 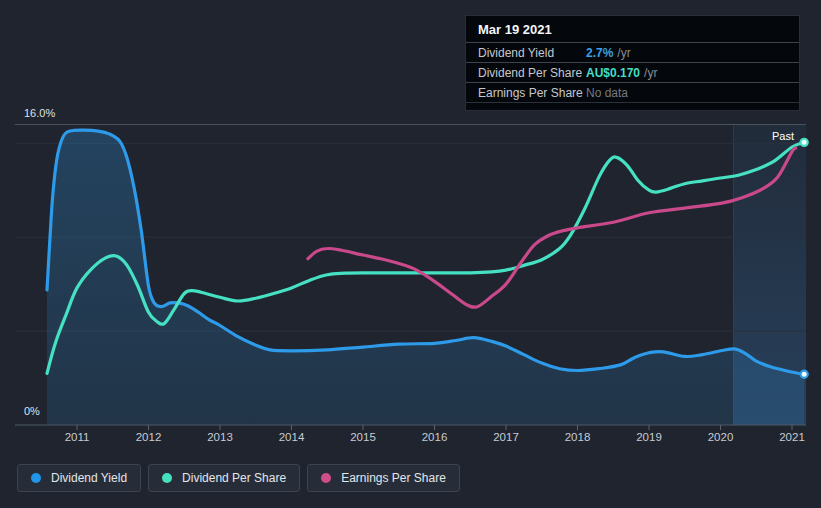 I want to click on legend-item-earnings-per-share: Earnings Per Share, so click(x=384, y=478).